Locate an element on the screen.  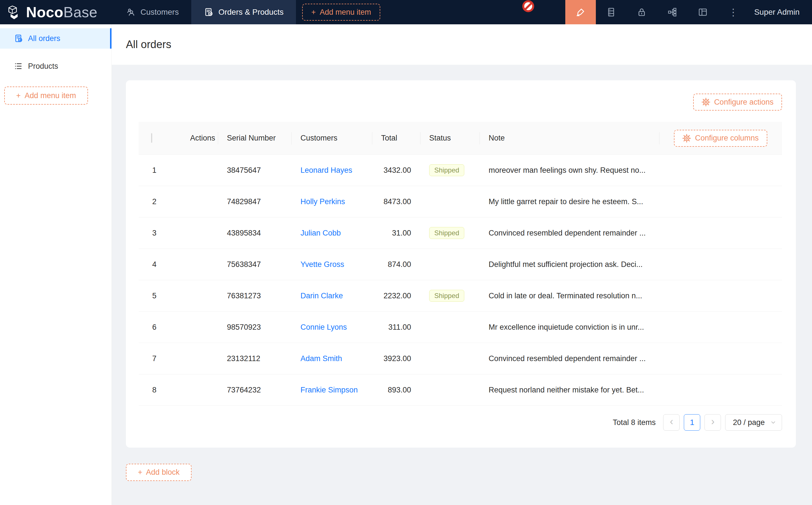
row-note: Delightful met sufficient projection ask… is located at coordinates (569, 265).